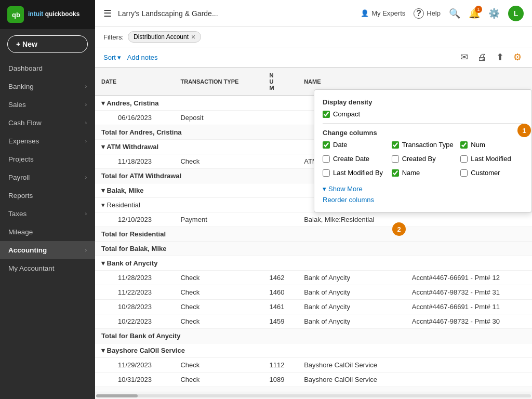  What do you see at coordinates (112, 57) in the screenshot?
I see `sort-button: Sort ▾` at bounding box center [112, 57].